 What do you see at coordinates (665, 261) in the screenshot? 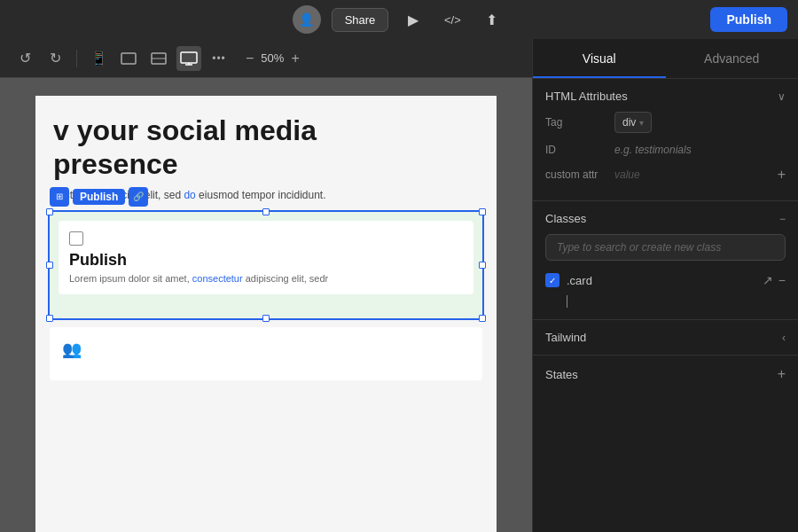
I see `classes-section: Classes − ✓ .card ↗ −` at bounding box center [665, 261].